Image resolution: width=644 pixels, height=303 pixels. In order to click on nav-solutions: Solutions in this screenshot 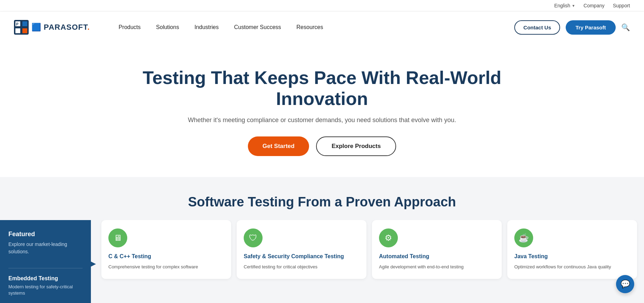, I will do `click(167, 27)`.